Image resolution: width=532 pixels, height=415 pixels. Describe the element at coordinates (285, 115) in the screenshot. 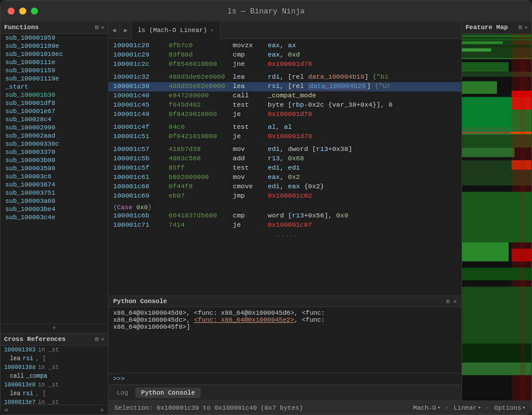

I see `disasm-row: 100001c49 0f8429010000 je 0x100001d78` at that location.